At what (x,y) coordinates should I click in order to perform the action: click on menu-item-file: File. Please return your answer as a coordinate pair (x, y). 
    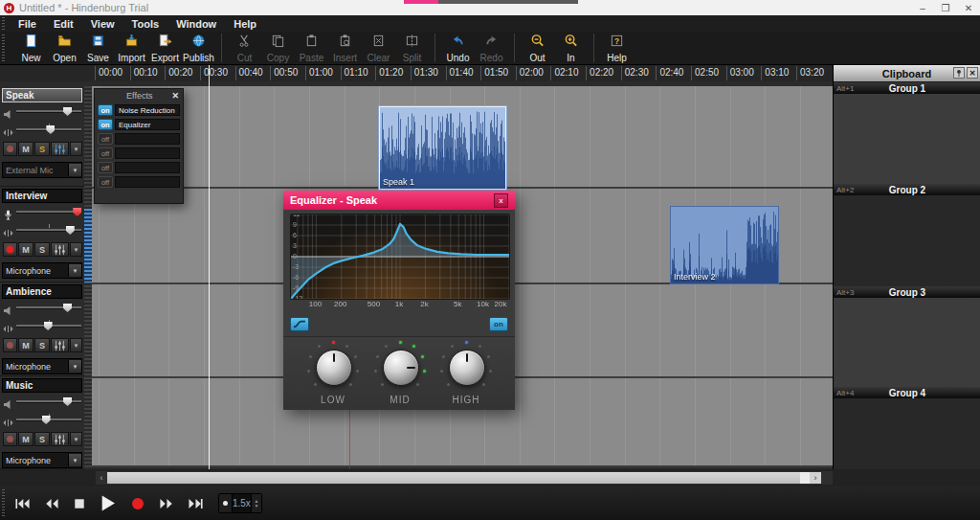
    Looking at the image, I should click on (27, 24).